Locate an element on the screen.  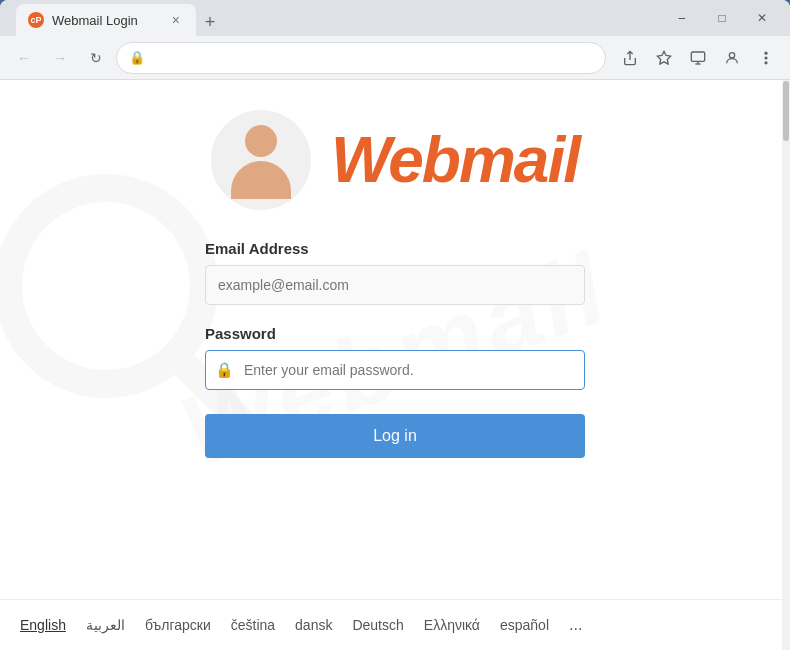
reload-button: ↻ is located at coordinates (96, 58).